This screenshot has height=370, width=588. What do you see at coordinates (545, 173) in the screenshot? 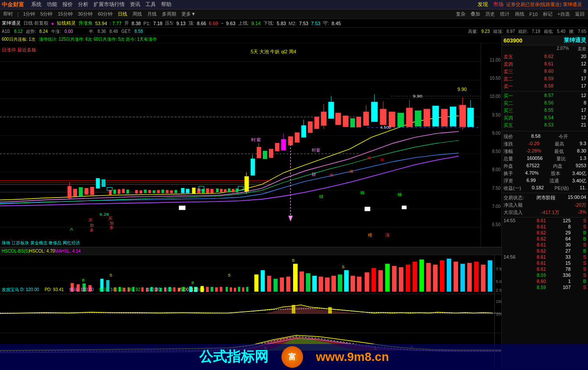
I see `turnover-row: 换手 4.70% 股本 3.40亿` at bounding box center [545, 173].